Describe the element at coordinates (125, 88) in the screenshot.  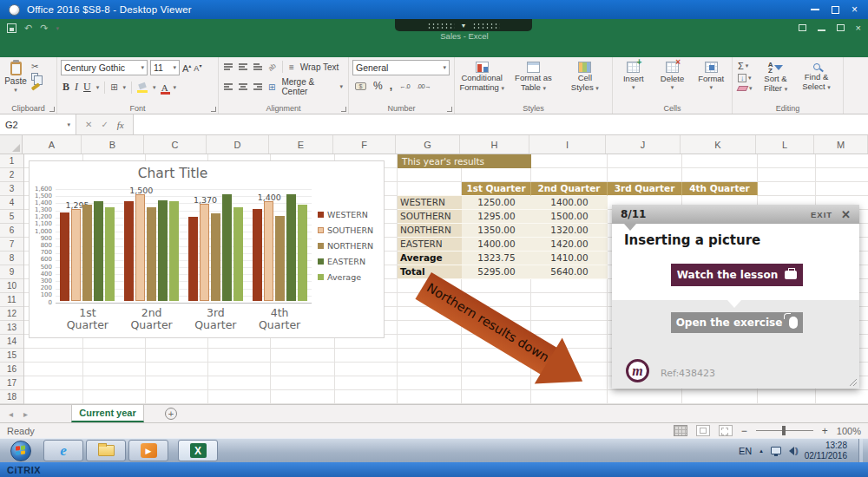
I see `borders-caret-icon: ▾` at that location.